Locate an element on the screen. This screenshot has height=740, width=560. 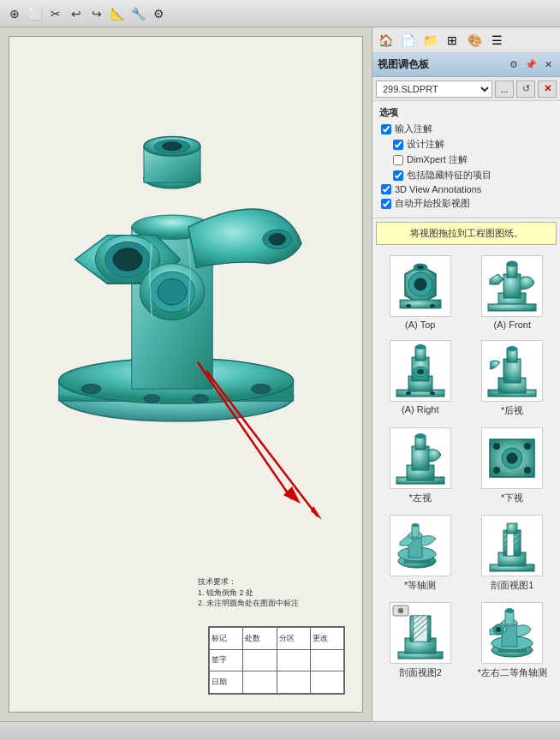
view-item-right: (A) Right is located at coordinates (420, 379).